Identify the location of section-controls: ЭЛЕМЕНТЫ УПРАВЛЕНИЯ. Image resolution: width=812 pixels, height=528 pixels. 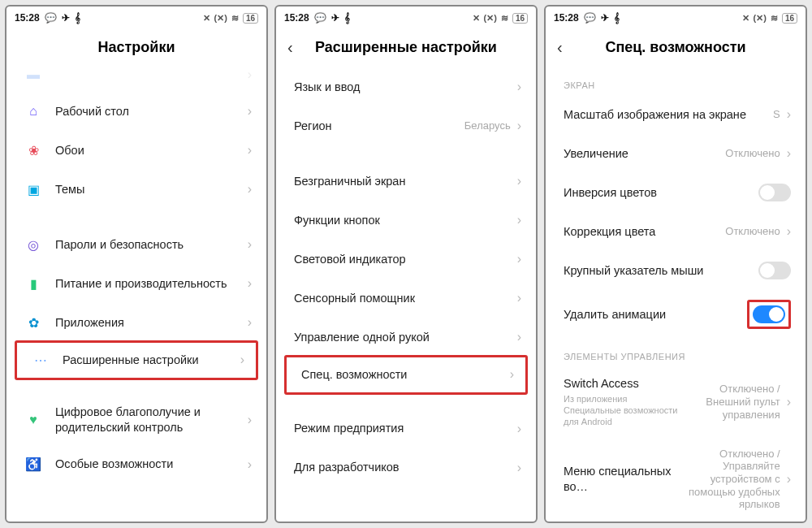
(676, 353).